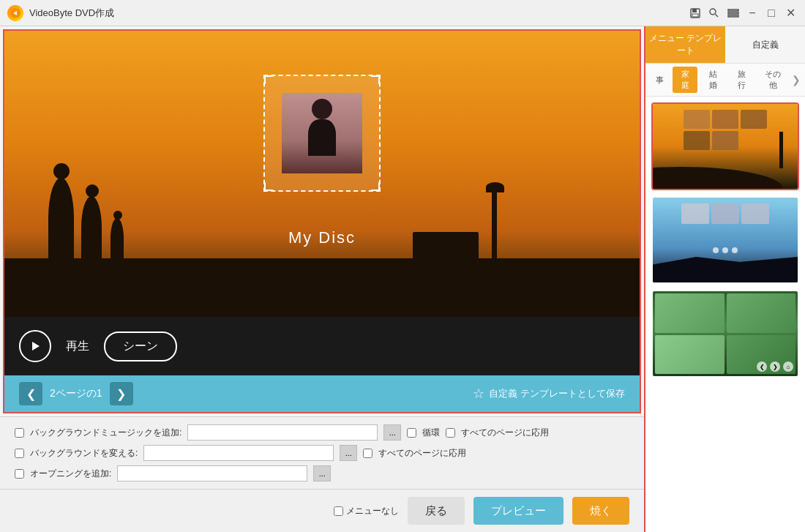 The image size is (805, 532). What do you see at coordinates (479, 394) in the screenshot?
I see `star-icon: ☆` at bounding box center [479, 394].